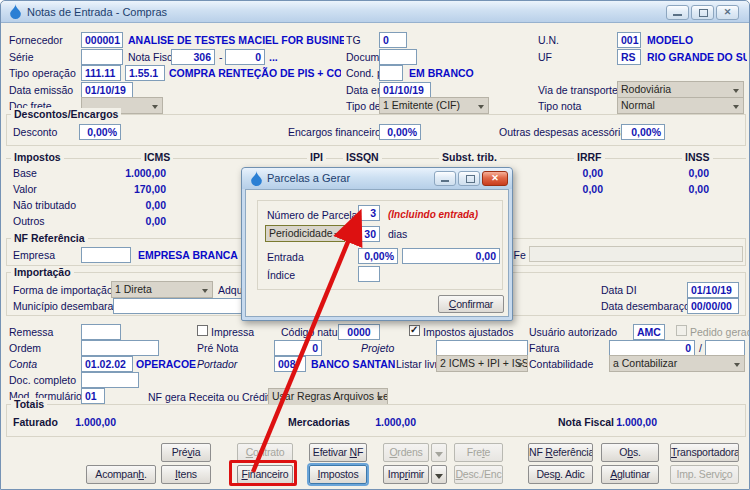  Describe the element at coordinates (319, 422) in the screenshot. I see `mercadorias-label: Mercadorias` at that location.